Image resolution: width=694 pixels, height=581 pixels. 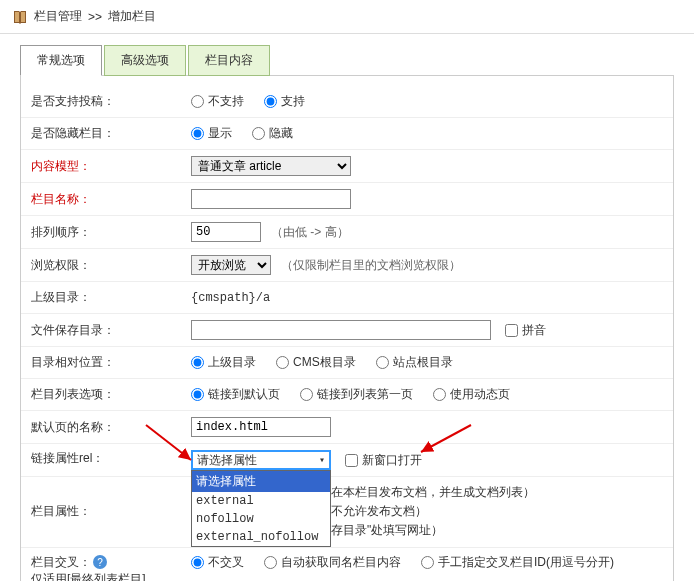 What do you see at coordinates (145, 60) in the screenshot?
I see `tab-advanced: 高级选项` at bounding box center [145, 60].